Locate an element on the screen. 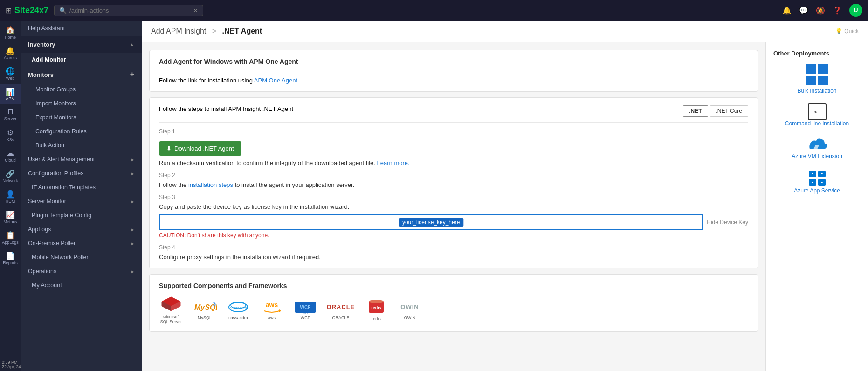  caution-text: CAUTION: Don't share this key with anyon… is located at coordinates (454, 235).